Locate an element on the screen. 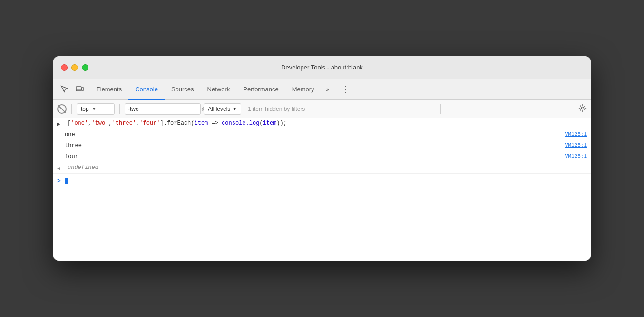 The width and height of the screenshot is (644, 317). output-text-one: one is located at coordinates (315, 135).